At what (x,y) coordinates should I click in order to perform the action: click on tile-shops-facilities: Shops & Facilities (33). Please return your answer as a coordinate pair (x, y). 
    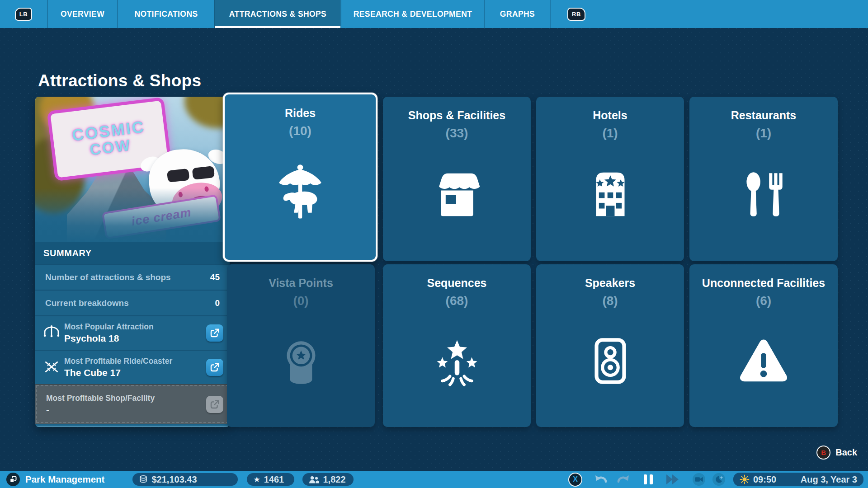
    Looking at the image, I should click on (457, 179).